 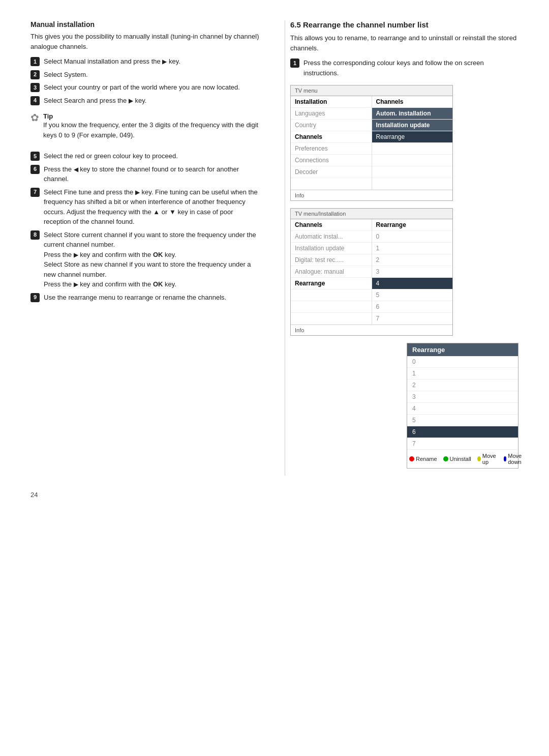 What do you see at coordinates (145, 88) in the screenshot?
I see `step-3: 3 Select your country or part of the wor…` at bounding box center [145, 88].